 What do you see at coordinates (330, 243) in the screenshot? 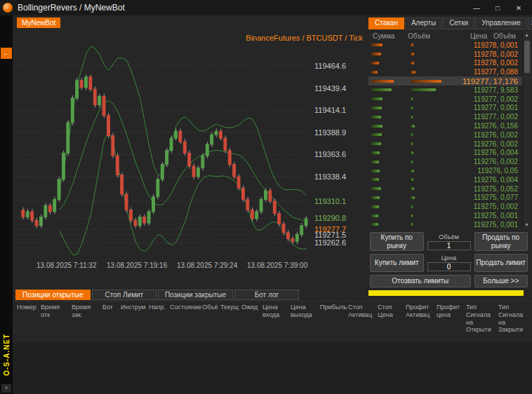
I see `y-axis-label: 119262.6` at bounding box center [330, 243].